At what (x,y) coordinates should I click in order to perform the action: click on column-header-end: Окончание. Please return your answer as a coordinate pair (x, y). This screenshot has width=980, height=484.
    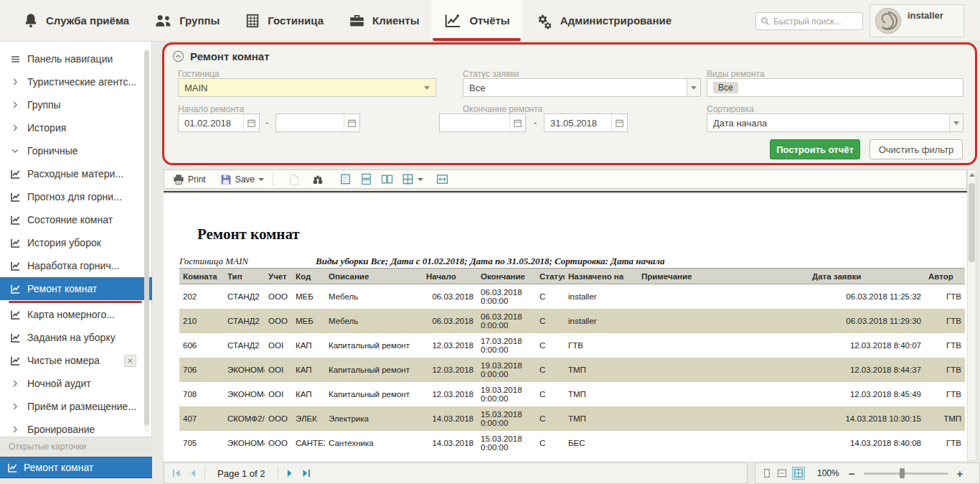
    Looking at the image, I should click on (507, 276).